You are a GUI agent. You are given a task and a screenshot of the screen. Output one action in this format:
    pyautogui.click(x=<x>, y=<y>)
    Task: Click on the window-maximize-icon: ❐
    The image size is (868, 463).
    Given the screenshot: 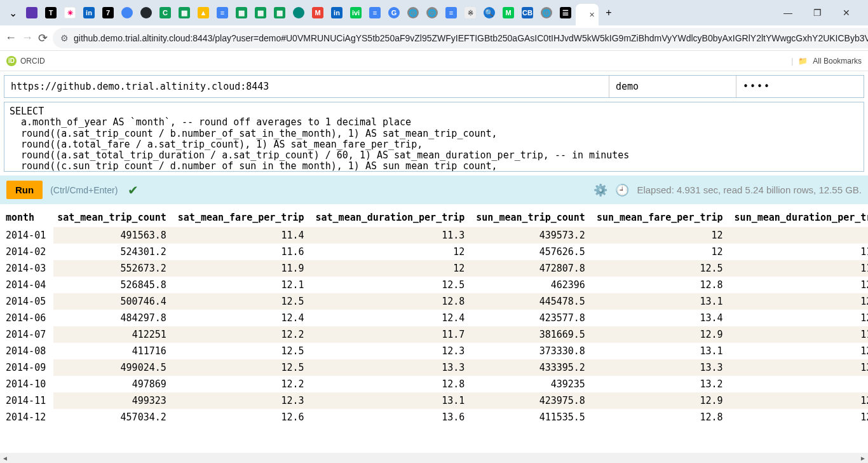 What is the action you would take?
    pyautogui.click(x=817, y=13)
    